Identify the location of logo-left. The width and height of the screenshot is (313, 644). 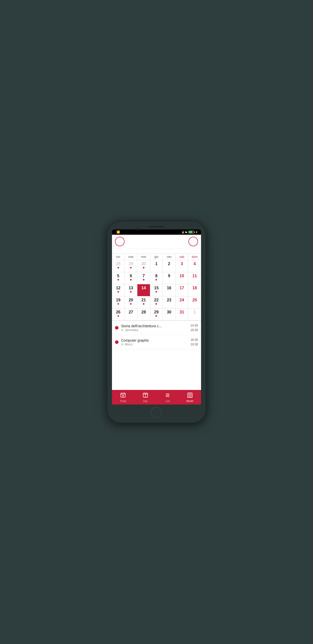
(120, 242).